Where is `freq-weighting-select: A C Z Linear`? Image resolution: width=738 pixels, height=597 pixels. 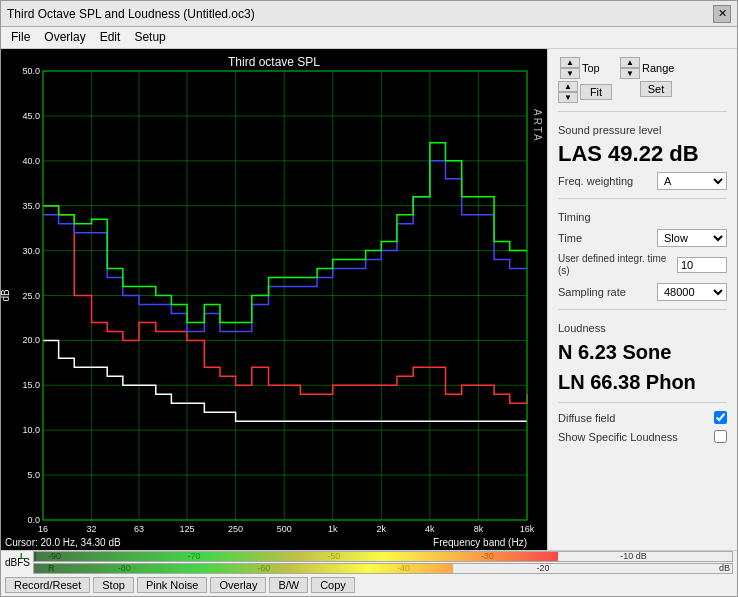
freq-weighting-select: A C Z Linear is located at coordinates (692, 181).